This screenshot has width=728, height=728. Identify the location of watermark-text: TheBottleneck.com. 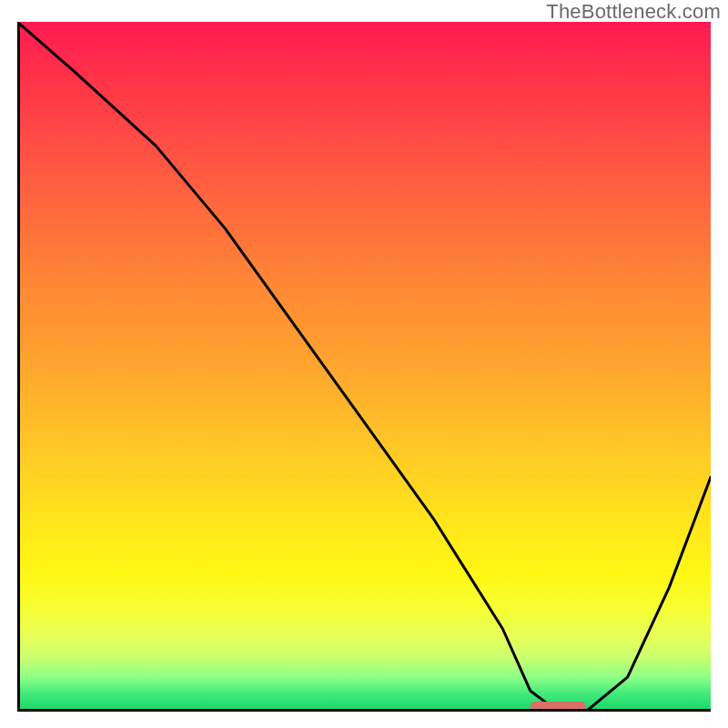
(633, 12).